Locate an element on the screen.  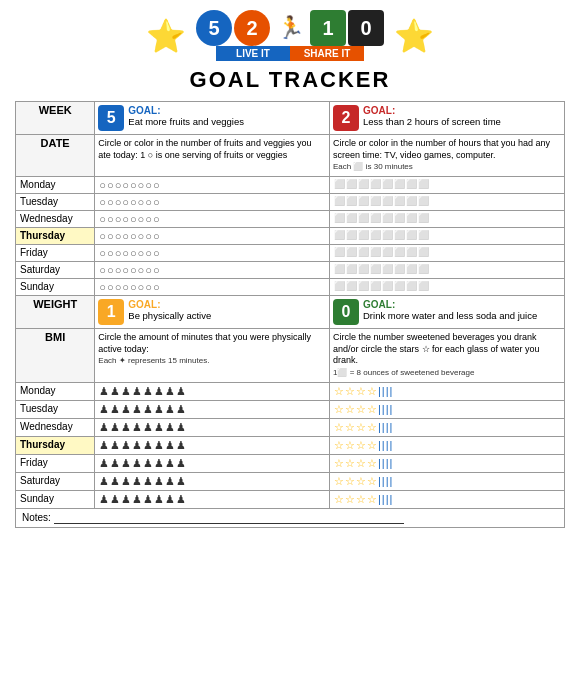
goal2-badge: 2 is located at coordinates (346, 118).